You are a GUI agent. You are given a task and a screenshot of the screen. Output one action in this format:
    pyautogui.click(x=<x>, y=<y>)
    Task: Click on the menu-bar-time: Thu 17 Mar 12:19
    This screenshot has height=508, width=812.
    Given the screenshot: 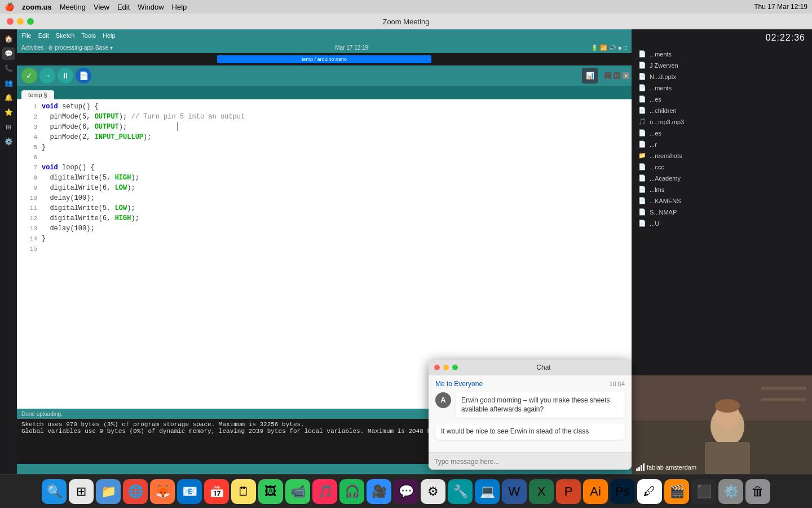 What is the action you would take?
    pyautogui.click(x=780, y=7)
    